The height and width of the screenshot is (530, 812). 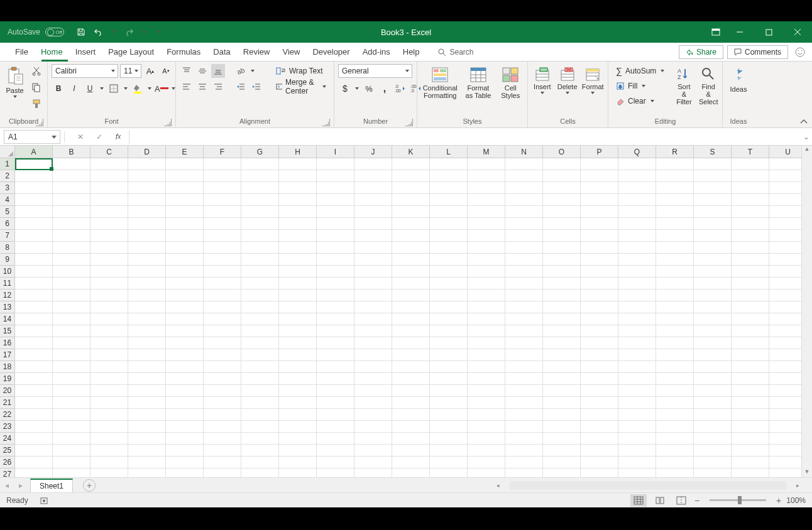 I want to click on column-header-C: C, so click(x=109, y=152).